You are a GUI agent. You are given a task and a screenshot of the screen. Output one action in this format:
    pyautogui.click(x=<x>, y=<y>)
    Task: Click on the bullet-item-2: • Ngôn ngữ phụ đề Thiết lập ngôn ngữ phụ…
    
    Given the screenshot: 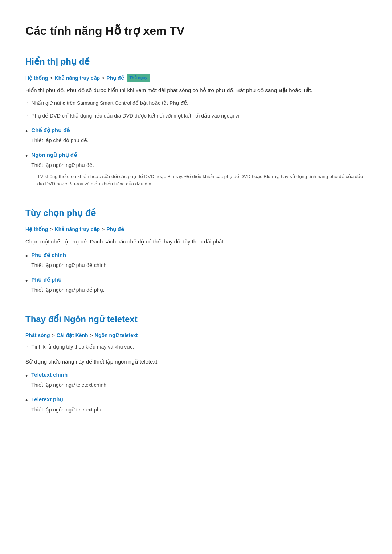 What is the action you would take?
    pyautogui.click(x=196, y=169)
    